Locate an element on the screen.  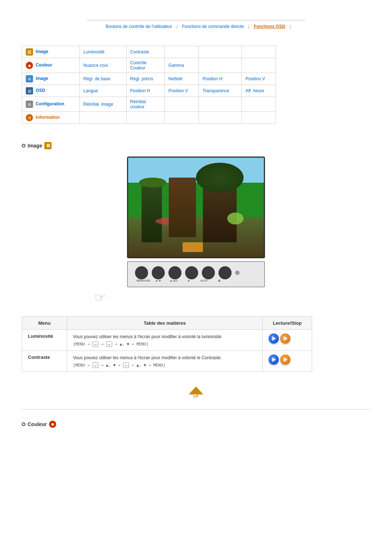
menu-row-config: ⊞ Configuration Réinitial. image Réiniti… is located at coordinates (149, 105).